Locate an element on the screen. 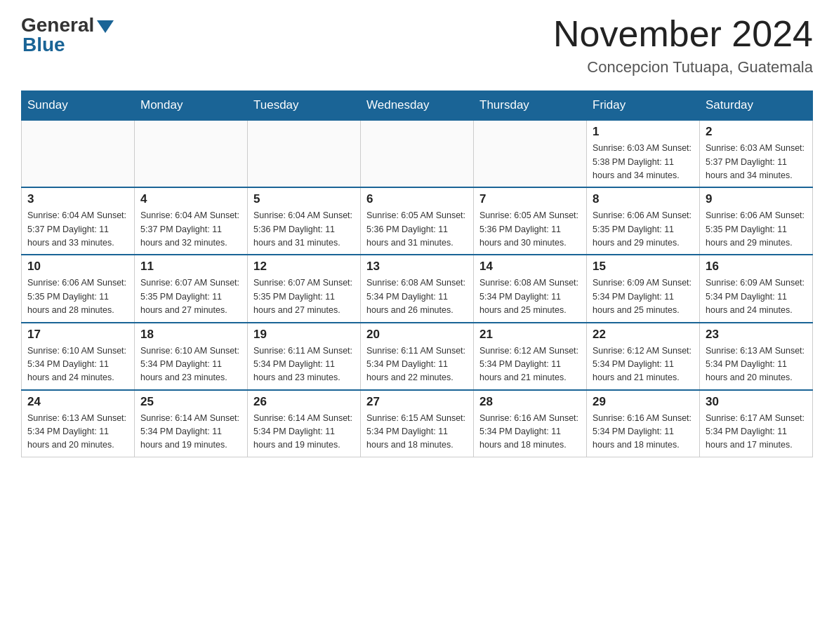  calendar-cell: 22Sunrise: 6:12 AM Sunset: 5:34 PM Dayli… is located at coordinates (643, 356).